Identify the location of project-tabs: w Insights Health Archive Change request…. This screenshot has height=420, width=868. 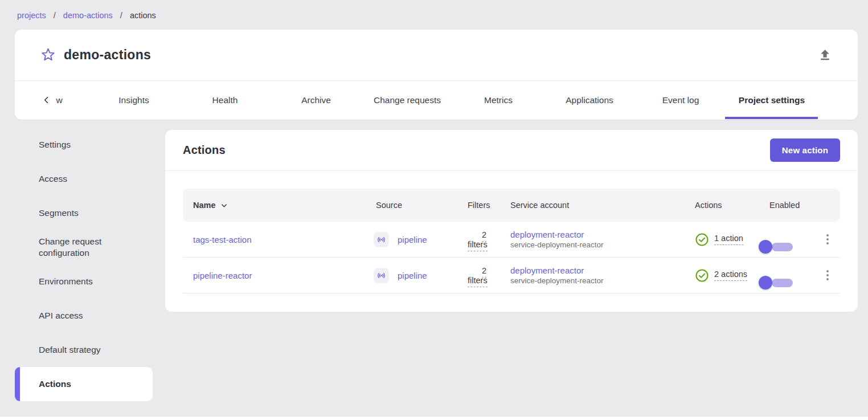
(436, 100).